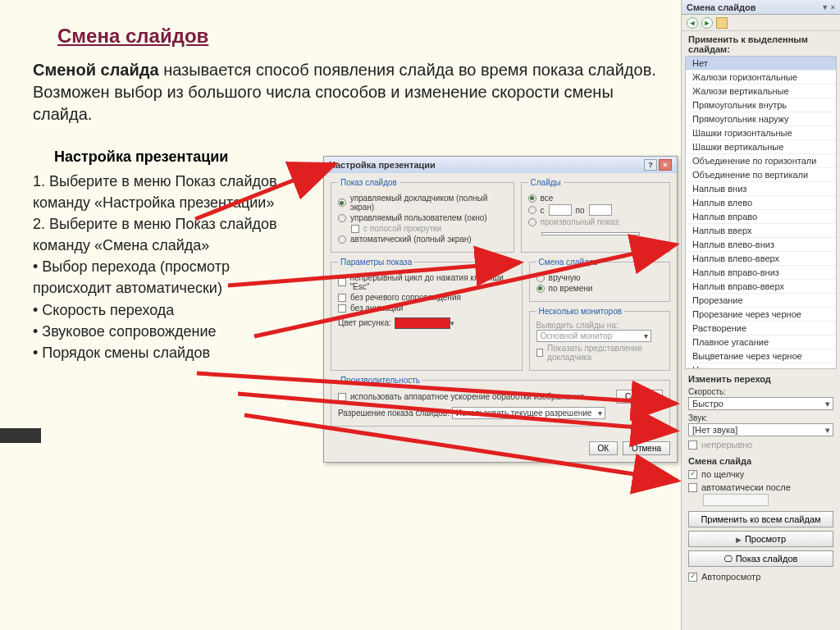 The image size is (840, 630). What do you see at coordinates (427, 308) in the screenshot?
I see `check-no-animation: без анимации` at bounding box center [427, 308].